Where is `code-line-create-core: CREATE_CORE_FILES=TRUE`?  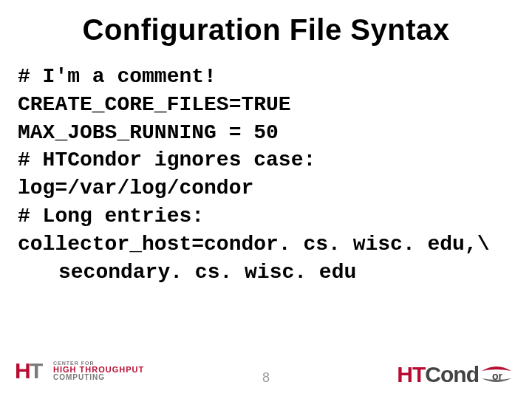 code-line-create-core: CREATE_CORE_FILES=TRUE is located at coordinates (270, 105).